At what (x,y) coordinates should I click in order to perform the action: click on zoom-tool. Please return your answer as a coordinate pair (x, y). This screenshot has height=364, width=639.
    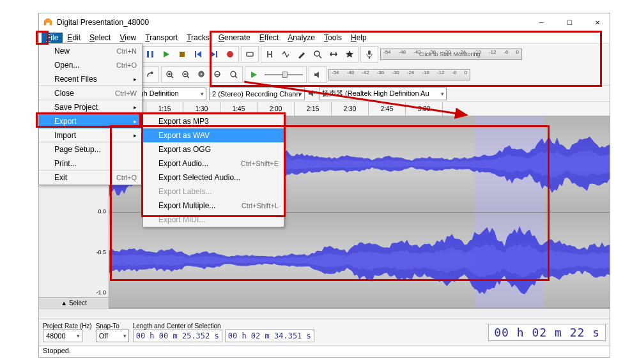
    Looking at the image, I should click on (318, 54).